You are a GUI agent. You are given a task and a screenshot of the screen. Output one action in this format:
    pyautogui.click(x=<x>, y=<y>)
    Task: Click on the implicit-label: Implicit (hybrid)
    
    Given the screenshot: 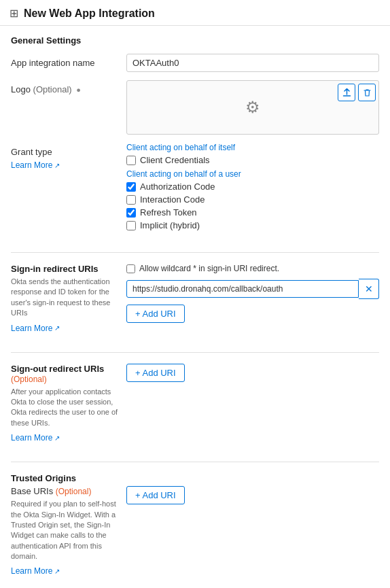 What is the action you would take?
    pyautogui.click(x=170, y=226)
    